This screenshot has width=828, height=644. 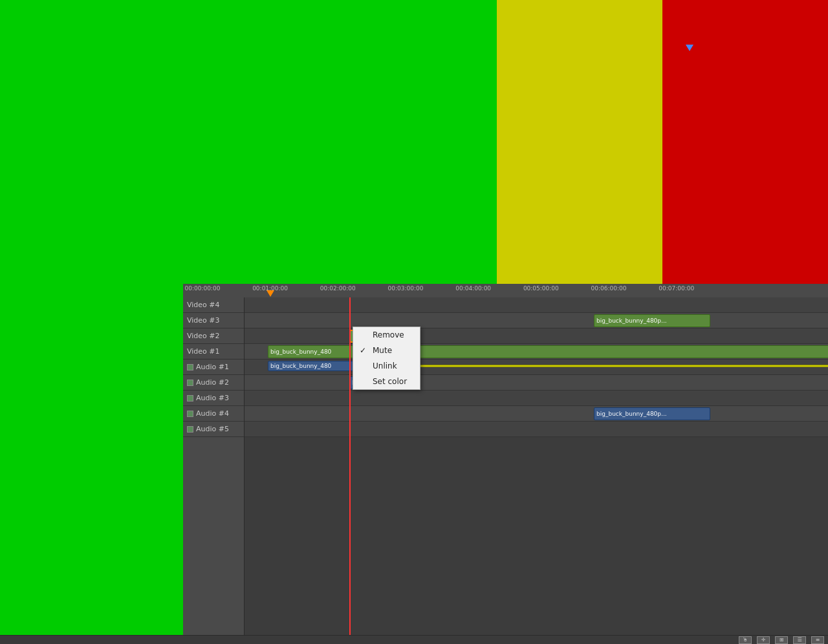 What do you see at coordinates (800, 640) in the screenshot?
I see `status-icon-menu: ☰` at bounding box center [800, 640].